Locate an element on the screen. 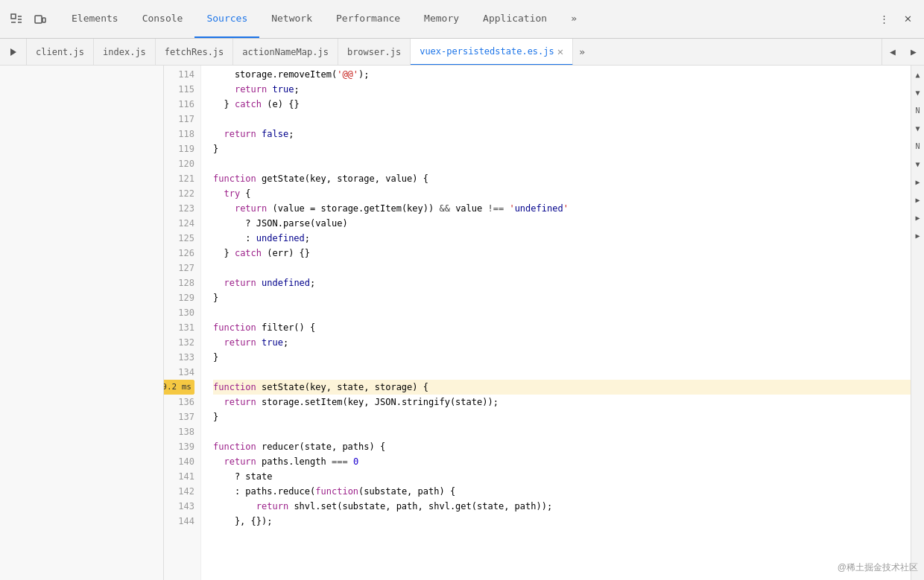 This screenshot has width=924, height=580. line-number: 143 is located at coordinates (179, 506).